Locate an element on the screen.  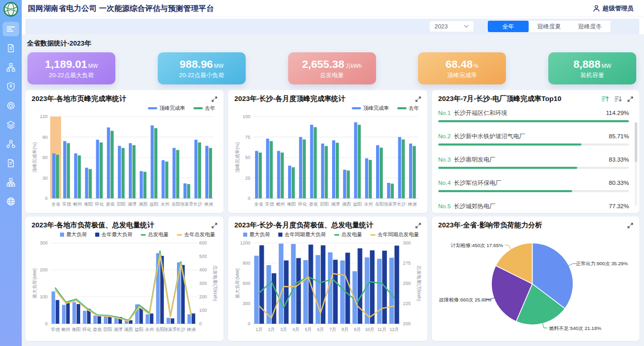
ranking-scrollbar is located at coordinates (636, 164).